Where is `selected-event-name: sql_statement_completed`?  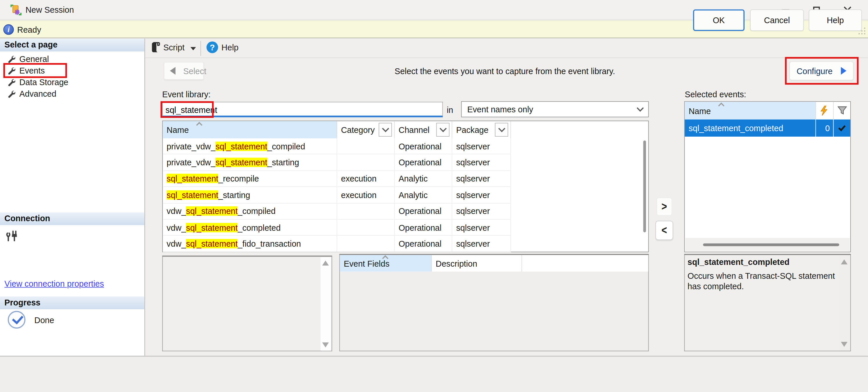
selected-event-name: sql_statement_completed is located at coordinates (751, 128).